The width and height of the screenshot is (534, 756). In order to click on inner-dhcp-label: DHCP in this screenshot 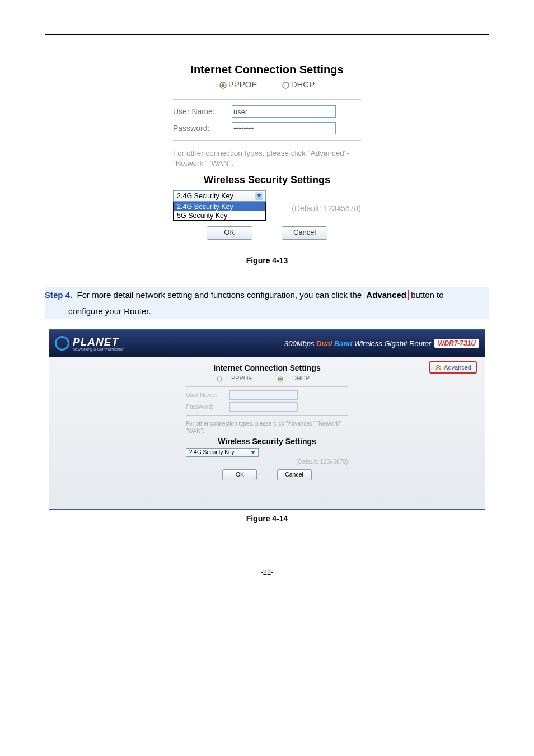, I will do `click(301, 378)`.